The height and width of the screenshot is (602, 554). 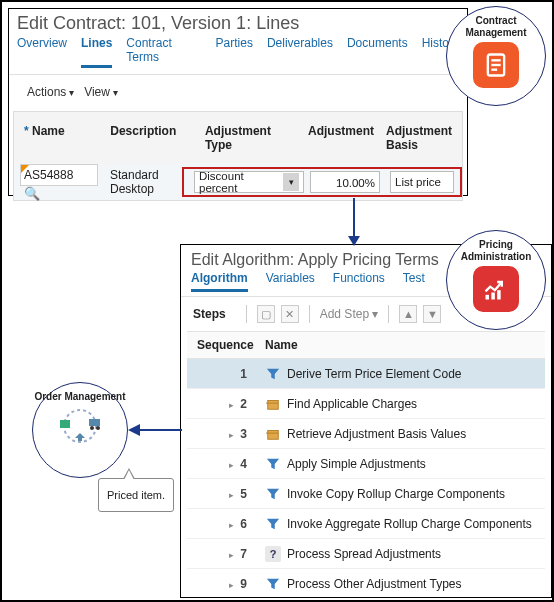 I want to click on tab-contract-terms: Contract Terms, so click(x=164, y=52).